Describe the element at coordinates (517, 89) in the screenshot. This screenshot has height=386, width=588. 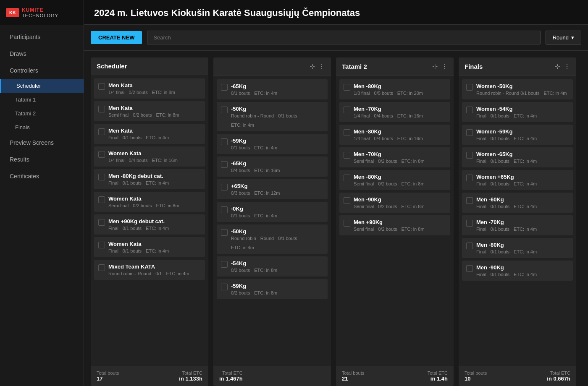
I see `list-item: Women -50KgRound robin - Round 0/1 bouts…` at that location.